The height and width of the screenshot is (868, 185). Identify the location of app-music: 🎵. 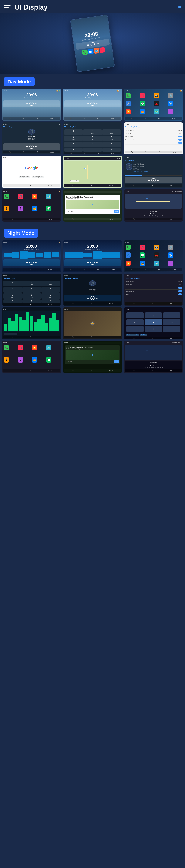
(102, 50).